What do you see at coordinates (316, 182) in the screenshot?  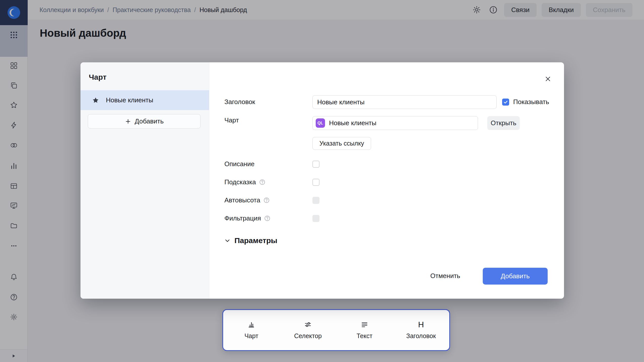 I see `tooltip-checkbox` at bounding box center [316, 182].